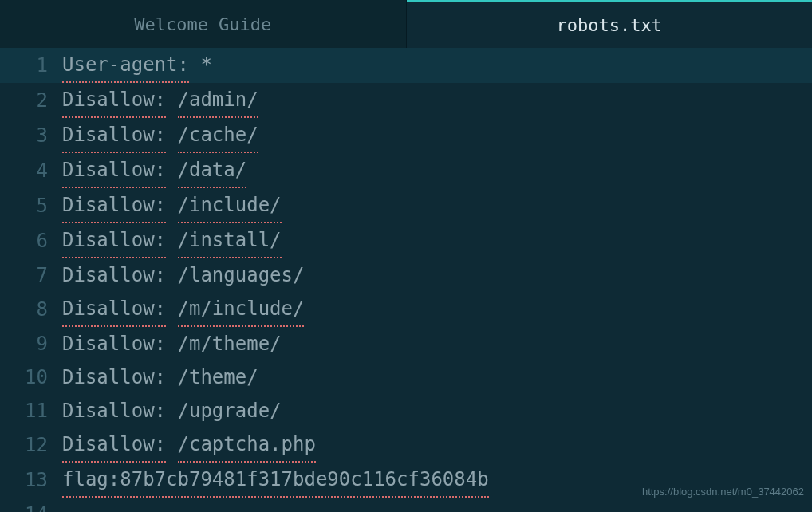 Image resolution: width=812 pixels, height=512 pixels. I want to click on line-number: 7, so click(31, 275).